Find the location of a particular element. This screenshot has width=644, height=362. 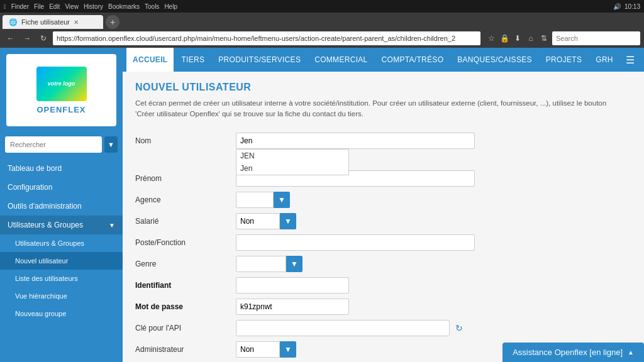

sidebar-label-configuration: Configuration is located at coordinates (30, 187).